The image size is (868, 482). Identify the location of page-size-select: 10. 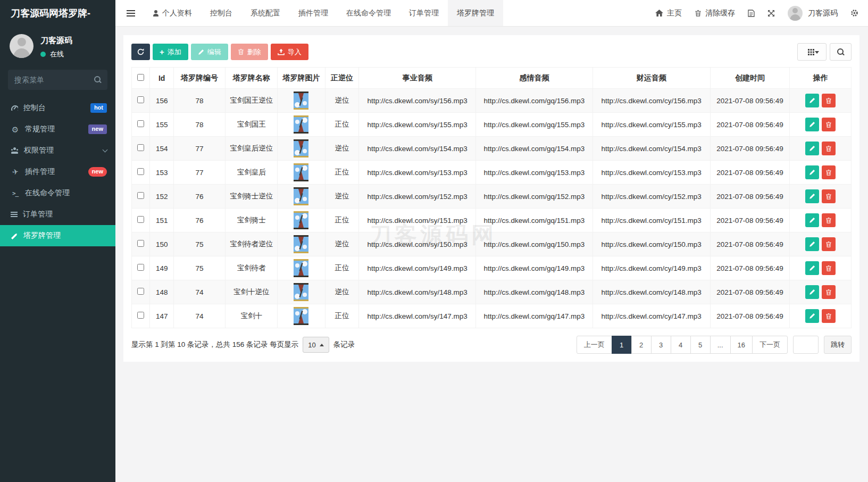
(316, 345).